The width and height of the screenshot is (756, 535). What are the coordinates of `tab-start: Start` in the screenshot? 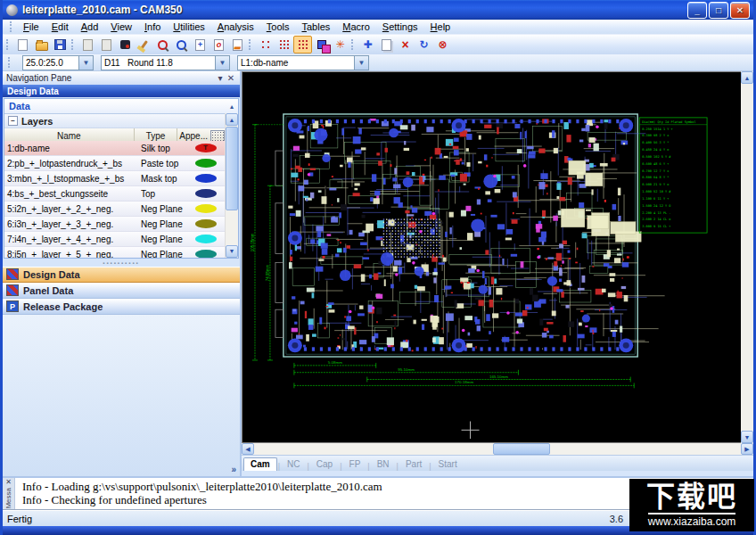 It's located at (448, 465).